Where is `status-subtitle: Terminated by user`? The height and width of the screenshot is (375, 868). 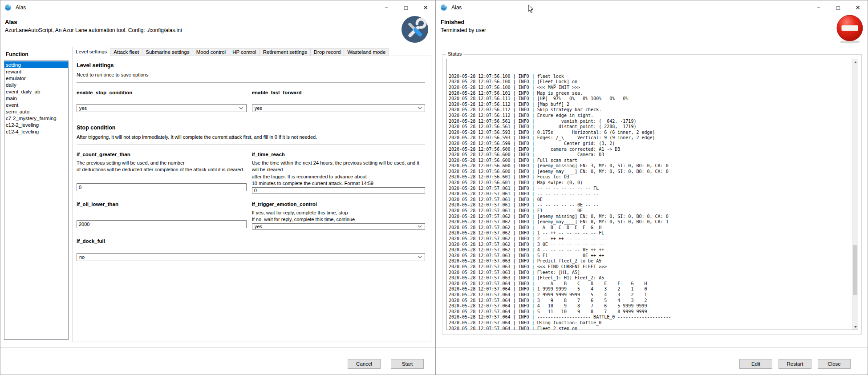 status-subtitle: Terminated by user is located at coordinates (652, 30).